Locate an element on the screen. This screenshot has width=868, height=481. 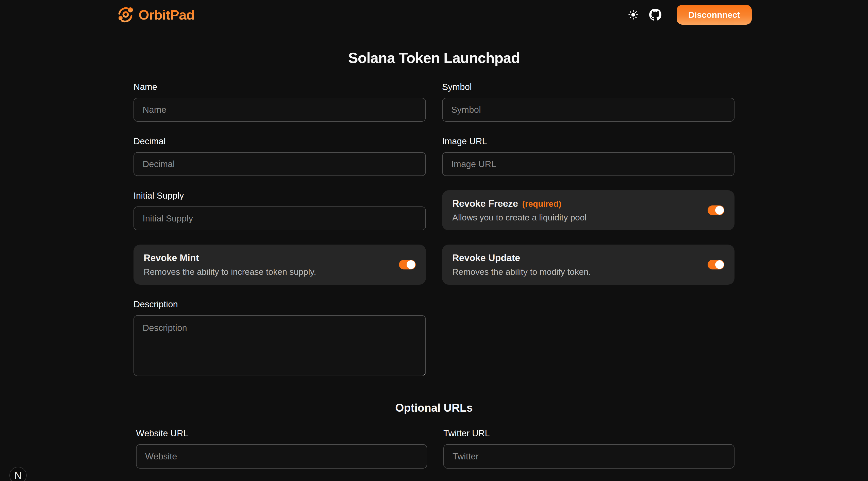
initial-supply-input is located at coordinates (280, 218).